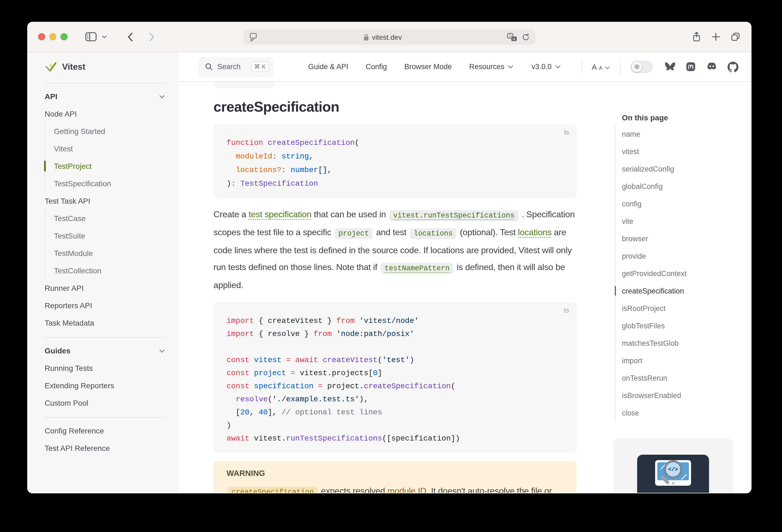 The image size is (782, 532). Describe the element at coordinates (615, 291) in the screenshot. I see `outline-active-marker` at that location.